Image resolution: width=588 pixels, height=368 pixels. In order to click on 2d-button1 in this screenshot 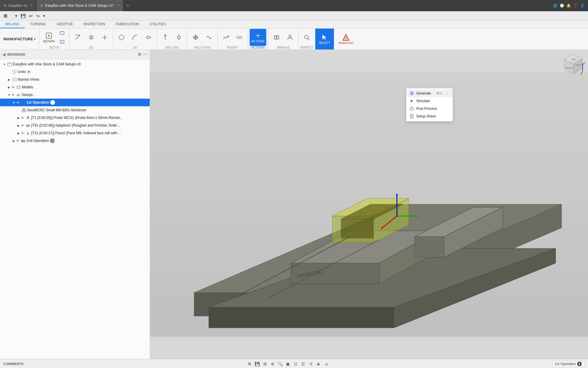, I will do `click(78, 37)`.